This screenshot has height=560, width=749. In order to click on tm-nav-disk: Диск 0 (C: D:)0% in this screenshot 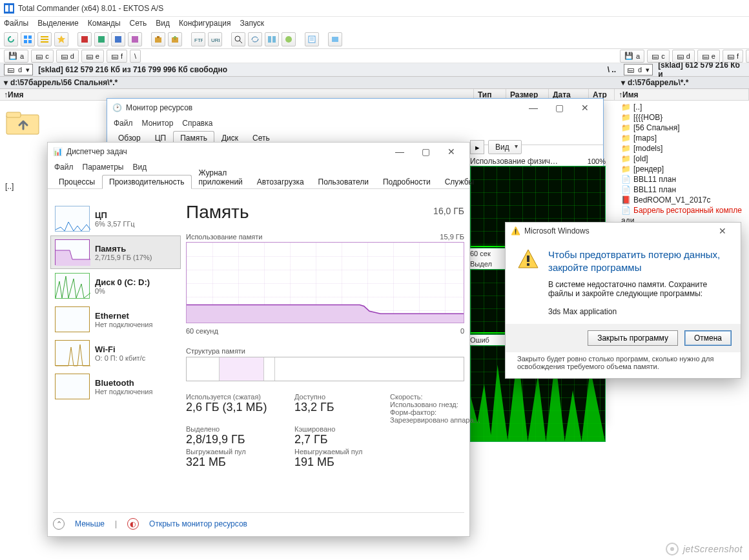, I will do `click(116, 286)`.